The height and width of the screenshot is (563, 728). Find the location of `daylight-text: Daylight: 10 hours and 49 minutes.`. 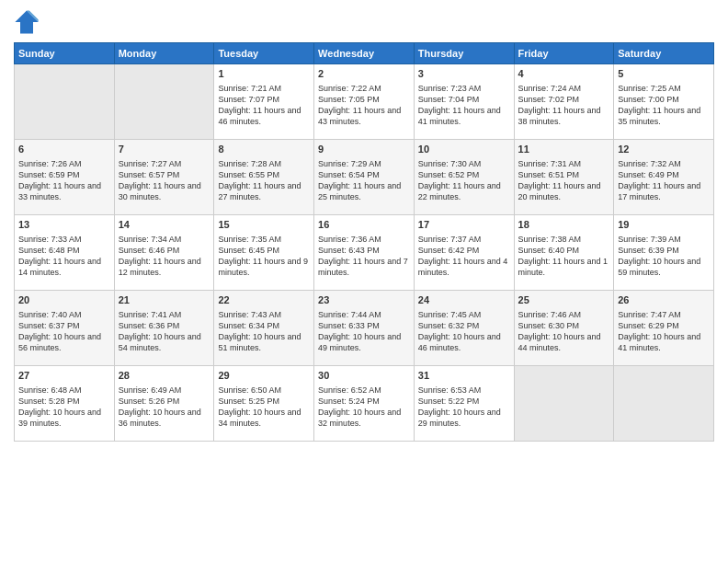

daylight-text: Daylight: 10 hours and 49 minutes. is located at coordinates (364, 342).